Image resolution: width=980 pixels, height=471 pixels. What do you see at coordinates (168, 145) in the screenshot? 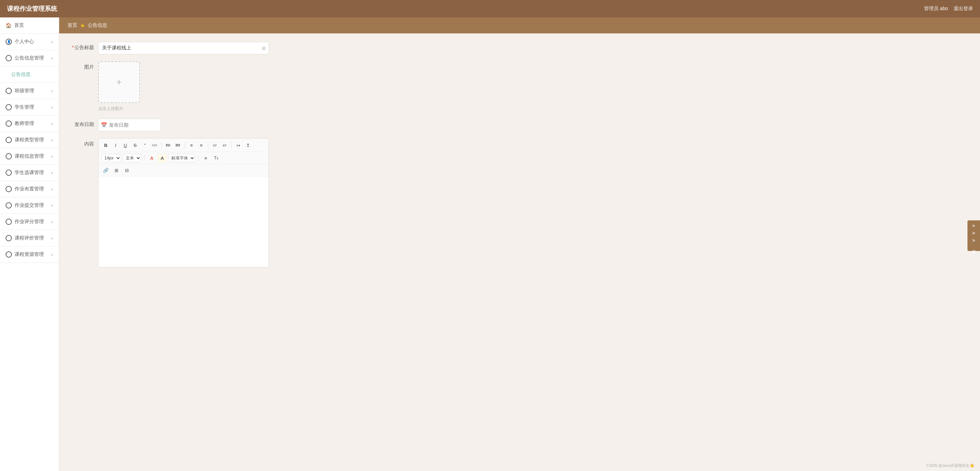
I see `h1-button: H1` at bounding box center [168, 145].